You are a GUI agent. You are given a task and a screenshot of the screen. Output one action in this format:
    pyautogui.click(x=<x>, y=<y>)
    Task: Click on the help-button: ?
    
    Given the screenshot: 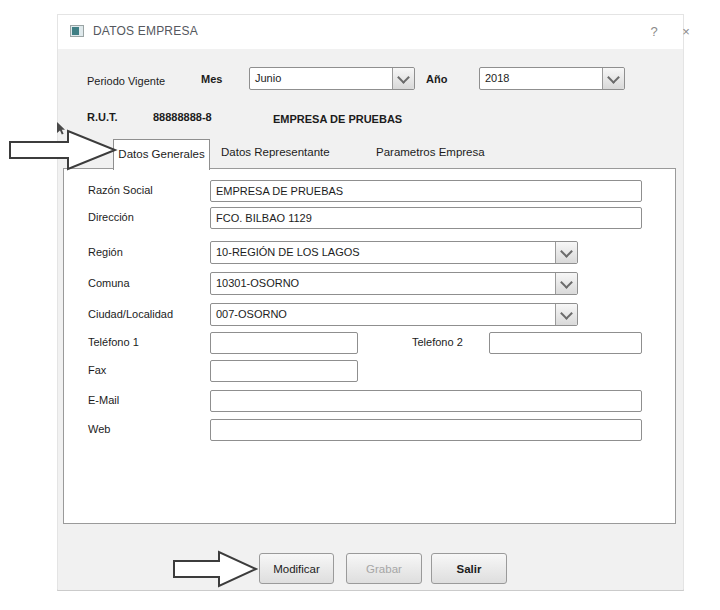 What is the action you would take?
    pyautogui.click(x=654, y=32)
    